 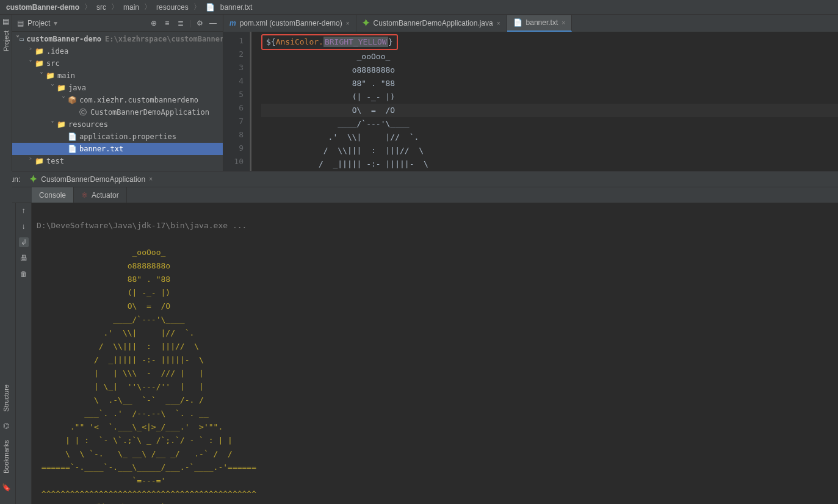 What do you see at coordinates (61, 124) in the screenshot?
I see `folder-res-icon: 📁` at bounding box center [61, 124].